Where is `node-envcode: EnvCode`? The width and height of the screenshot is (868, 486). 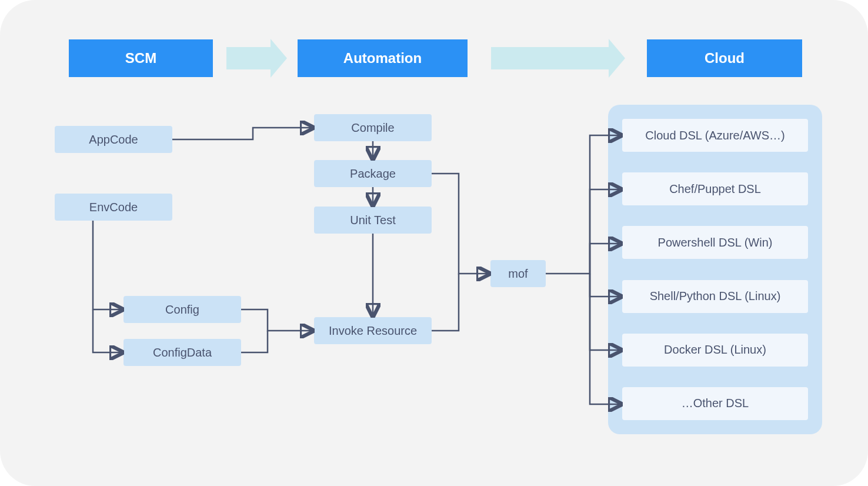 node-envcode: EnvCode is located at coordinates (113, 207).